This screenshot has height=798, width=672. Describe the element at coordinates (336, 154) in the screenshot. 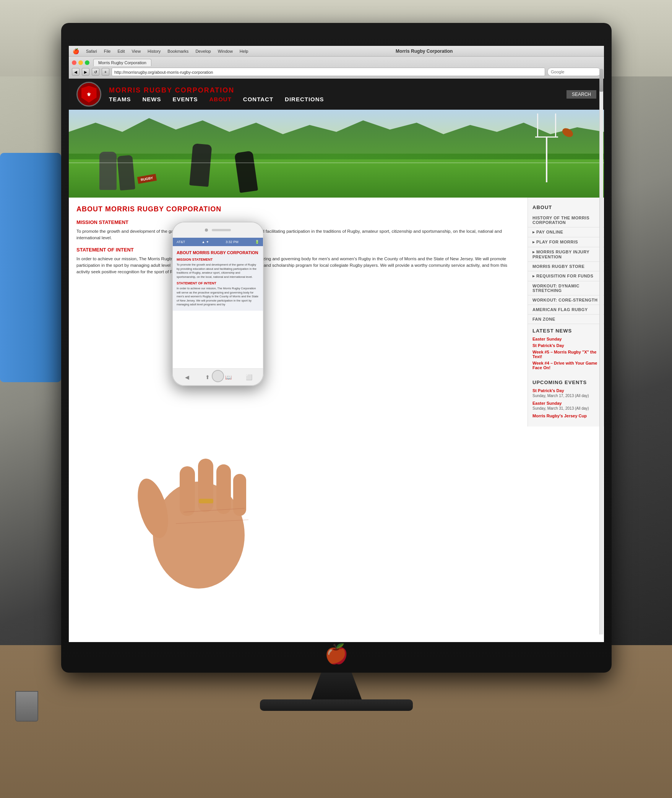

I see `hero-area: RUGBY` at that location.